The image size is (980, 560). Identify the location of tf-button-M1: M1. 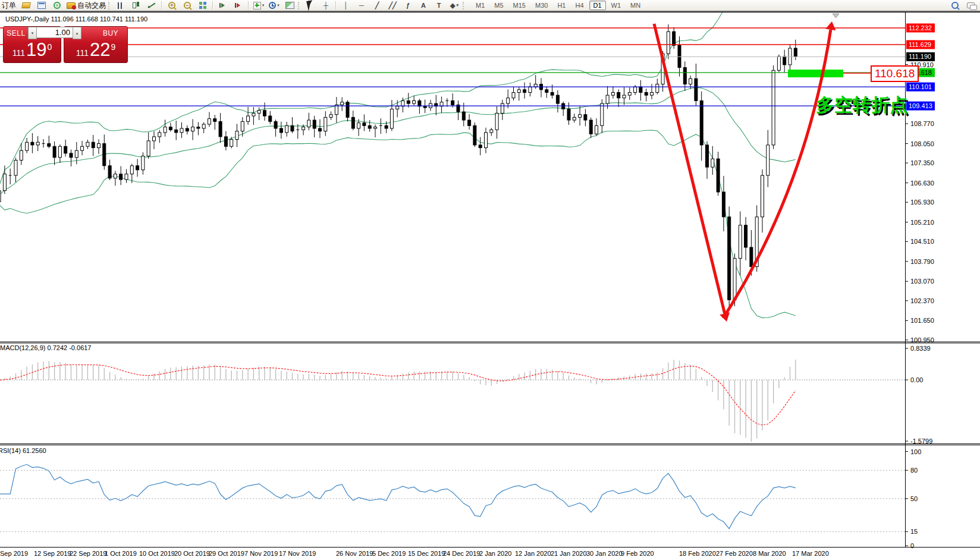
(480, 5).